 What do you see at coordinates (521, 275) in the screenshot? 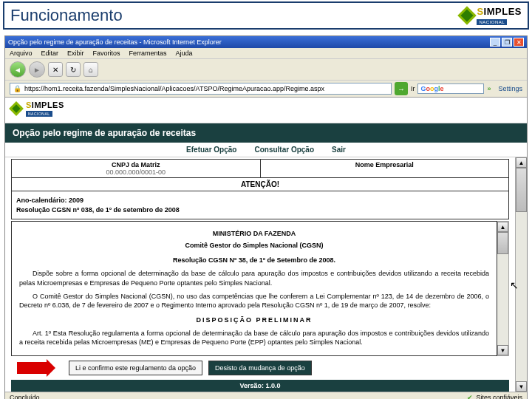
I see `page-scrollbar: ▲ ▼` at bounding box center [521, 275].